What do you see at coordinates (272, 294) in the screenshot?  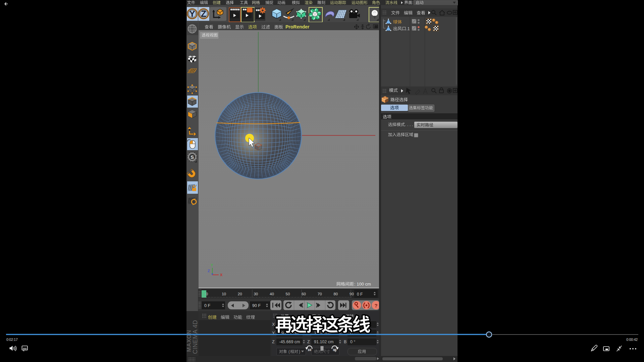 I see `svg-text: 40` at bounding box center [272, 294].